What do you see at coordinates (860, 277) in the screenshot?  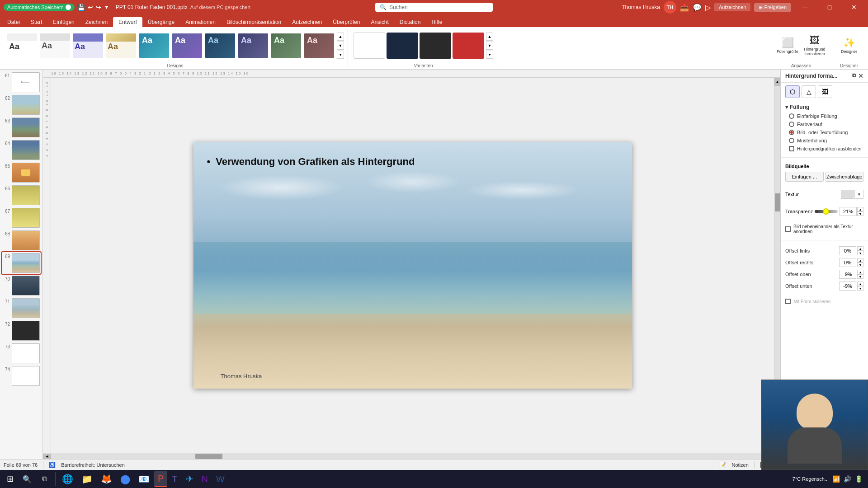 I see `offset-oben-down: ▼` at bounding box center [860, 277].